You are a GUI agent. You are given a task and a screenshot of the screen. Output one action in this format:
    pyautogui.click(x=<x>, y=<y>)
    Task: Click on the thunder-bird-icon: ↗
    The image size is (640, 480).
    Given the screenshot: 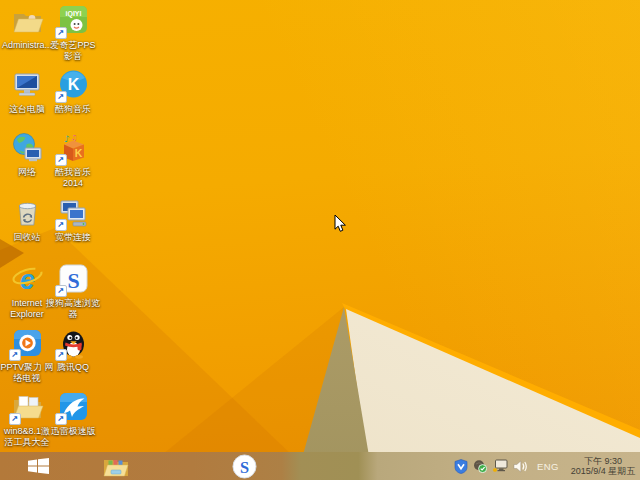 What is the action you would take?
    pyautogui.click(x=74, y=408)
    